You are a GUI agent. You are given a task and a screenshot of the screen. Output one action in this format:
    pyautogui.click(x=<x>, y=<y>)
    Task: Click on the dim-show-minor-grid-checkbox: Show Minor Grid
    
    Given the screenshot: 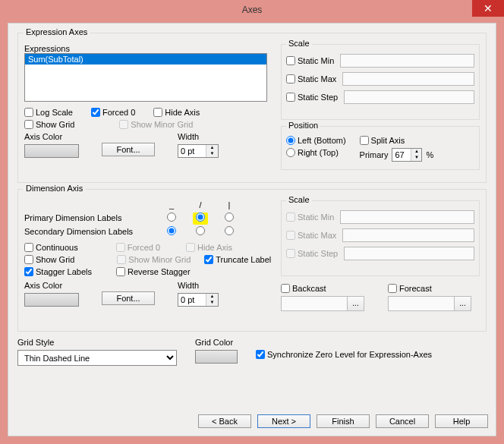 What is the action you would take?
    pyautogui.click(x=153, y=260)
    